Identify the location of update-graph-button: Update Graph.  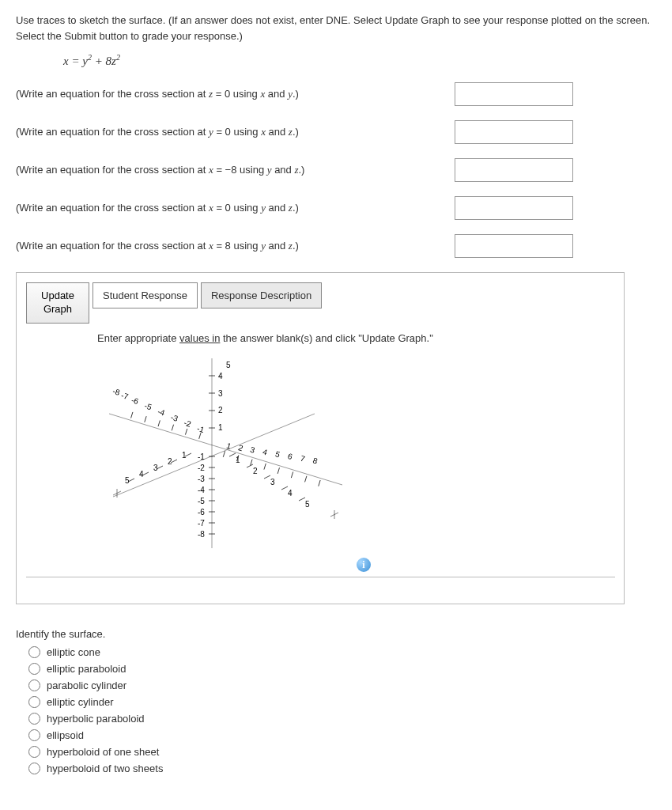
(58, 303).